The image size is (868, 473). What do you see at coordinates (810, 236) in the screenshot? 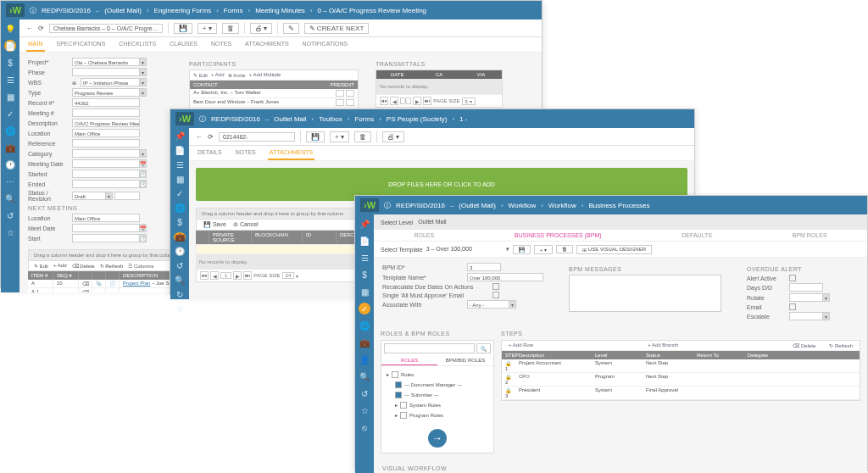
I see `tab-bpm-roles: BPM ROLES` at bounding box center [810, 236].